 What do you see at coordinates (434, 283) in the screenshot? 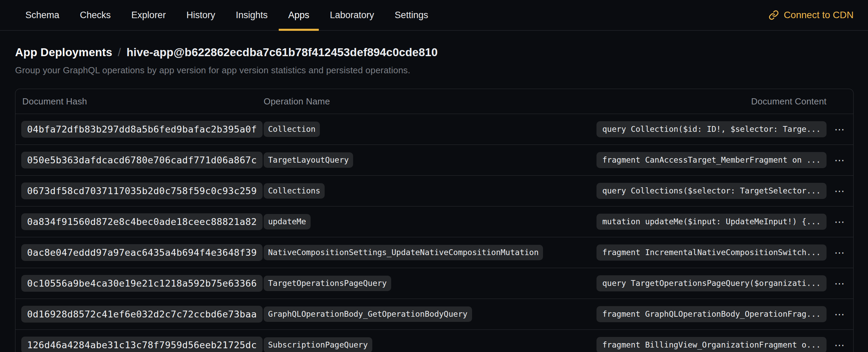
I see `table-row: 0c10556a9be4ca30e19e21c1218a592b75e63366…` at bounding box center [434, 283].